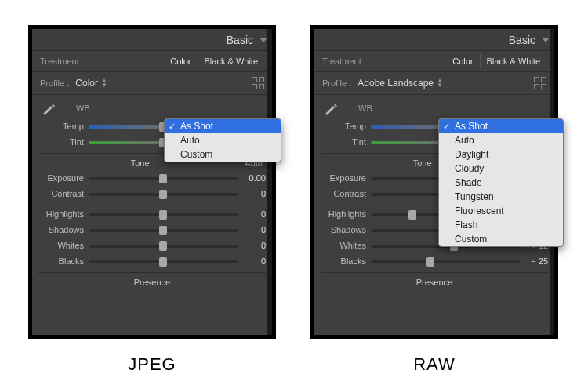  I want to click on shadows-slider, so click(163, 230).